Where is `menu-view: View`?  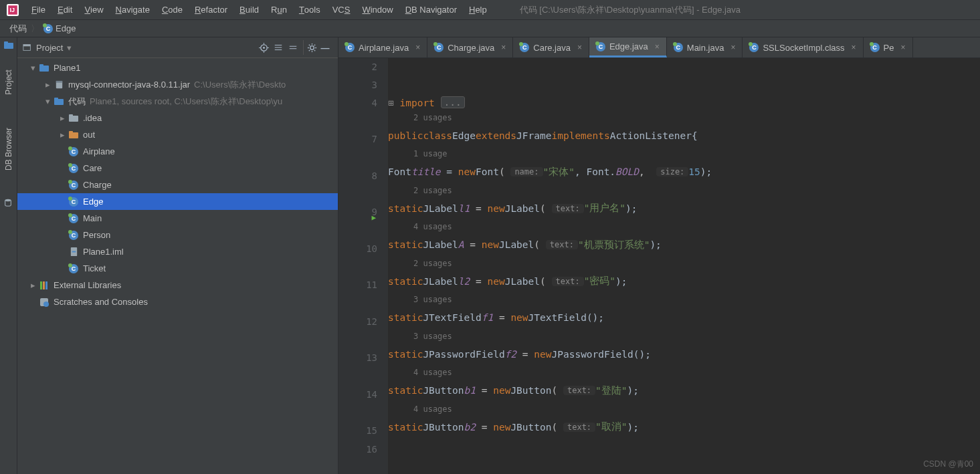 menu-view: View is located at coordinates (94, 10).